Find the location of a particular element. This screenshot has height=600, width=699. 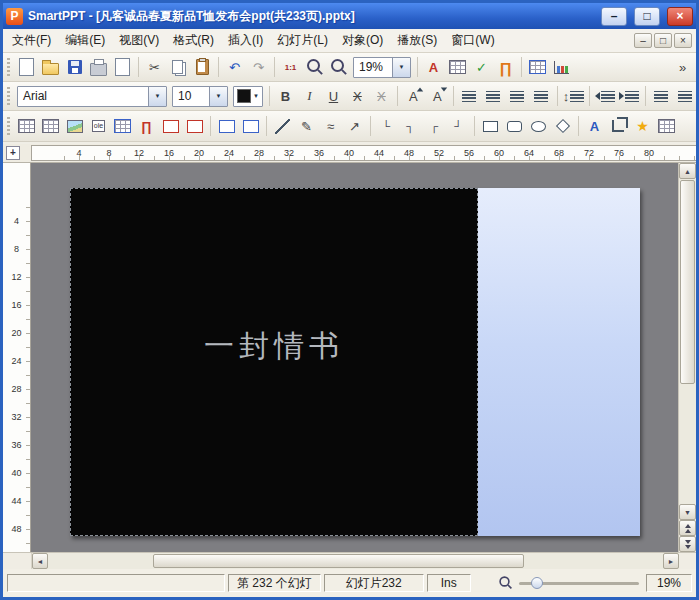

increase-font-button: A is located at coordinates (414, 96).